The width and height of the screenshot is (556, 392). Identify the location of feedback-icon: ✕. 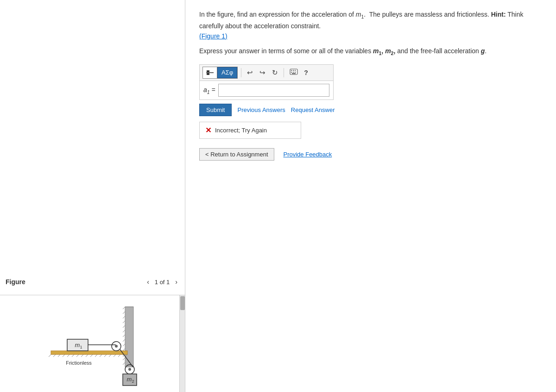
(208, 131).